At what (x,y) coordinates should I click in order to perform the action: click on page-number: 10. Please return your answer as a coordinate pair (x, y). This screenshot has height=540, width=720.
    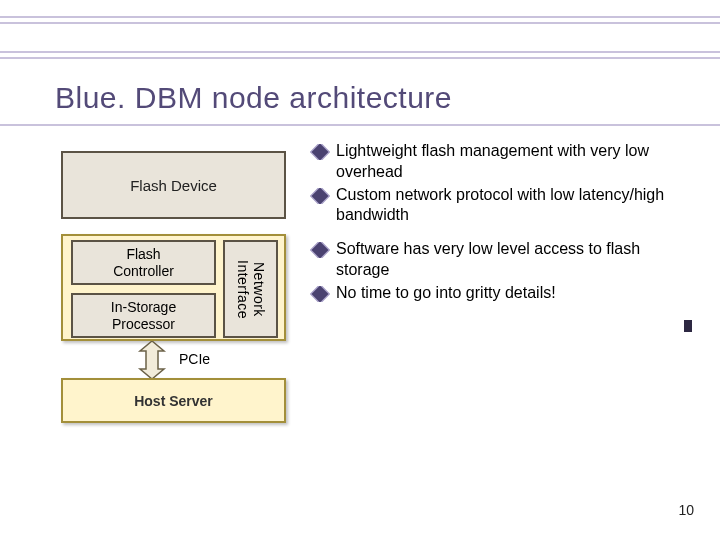
    Looking at the image, I should click on (686, 510).